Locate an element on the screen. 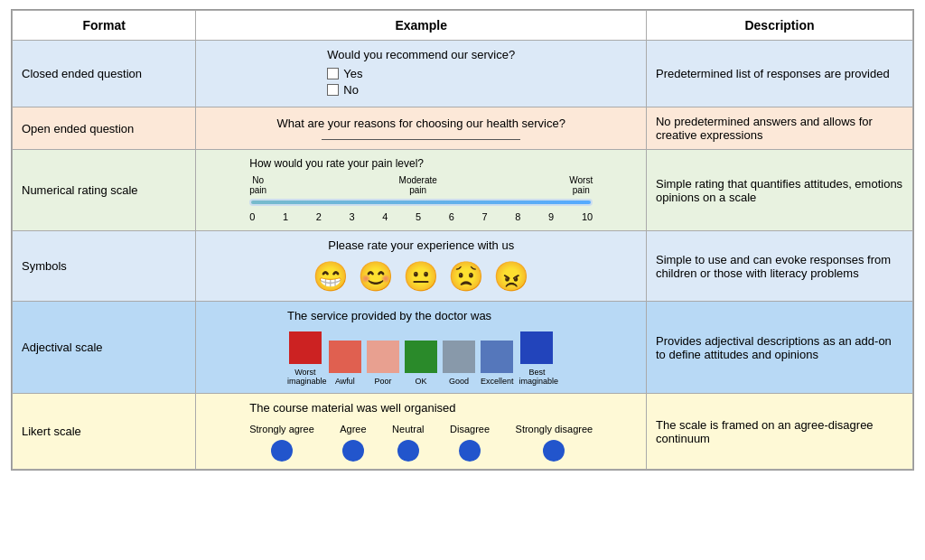 The width and height of the screenshot is (925, 560). emoji-icon: 😠 is located at coordinates (511, 276).